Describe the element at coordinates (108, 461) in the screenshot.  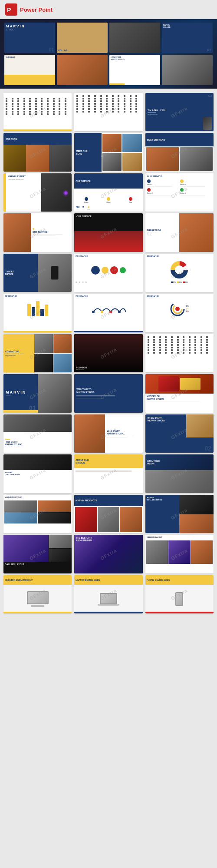
I see `mission-header: ABOUT OURMISSION` at that location.